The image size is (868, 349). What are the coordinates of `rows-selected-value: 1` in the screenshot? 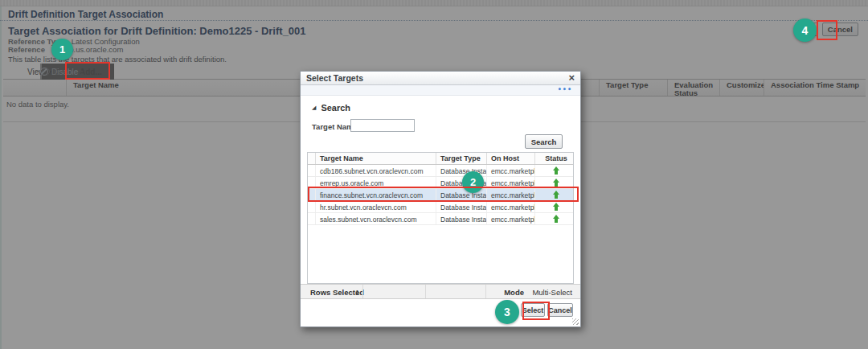 It's located at (357, 293).